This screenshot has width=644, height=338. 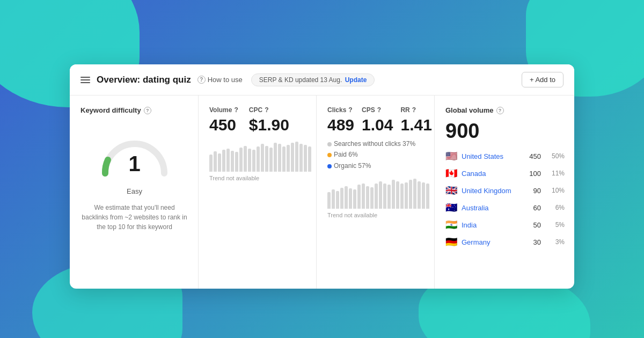 I want to click on clicks-block: Clicks ? 489, so click(x=341, y=120).